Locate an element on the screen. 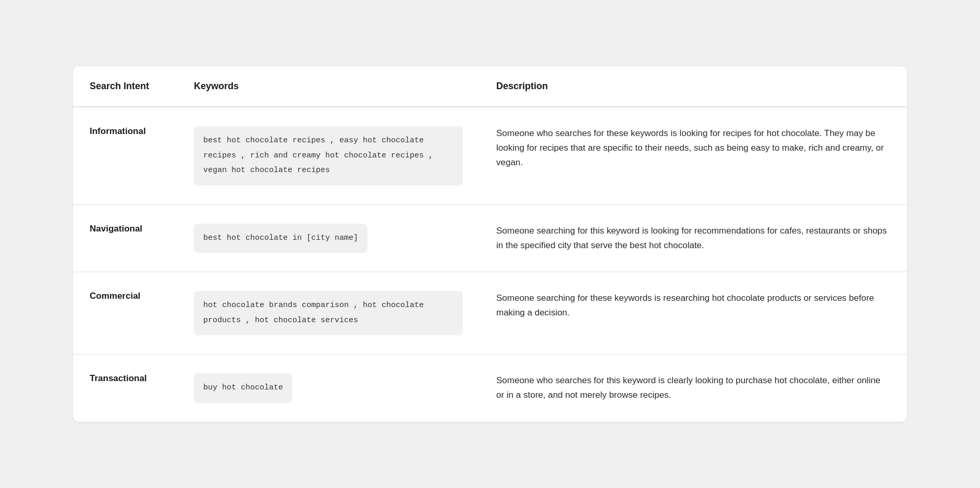  cell-keywords: buy hot chocolate is located at coordinates (328, 388).